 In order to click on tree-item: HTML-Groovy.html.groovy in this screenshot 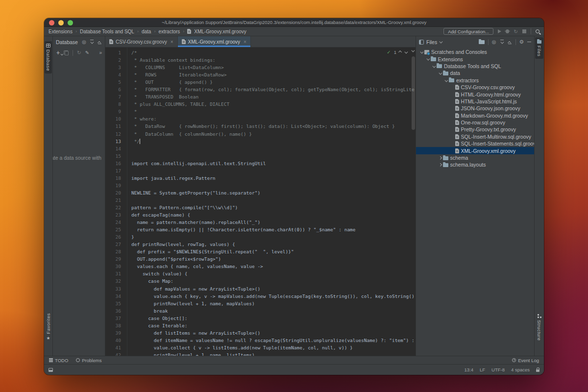, I will do `click(475, 94)`.